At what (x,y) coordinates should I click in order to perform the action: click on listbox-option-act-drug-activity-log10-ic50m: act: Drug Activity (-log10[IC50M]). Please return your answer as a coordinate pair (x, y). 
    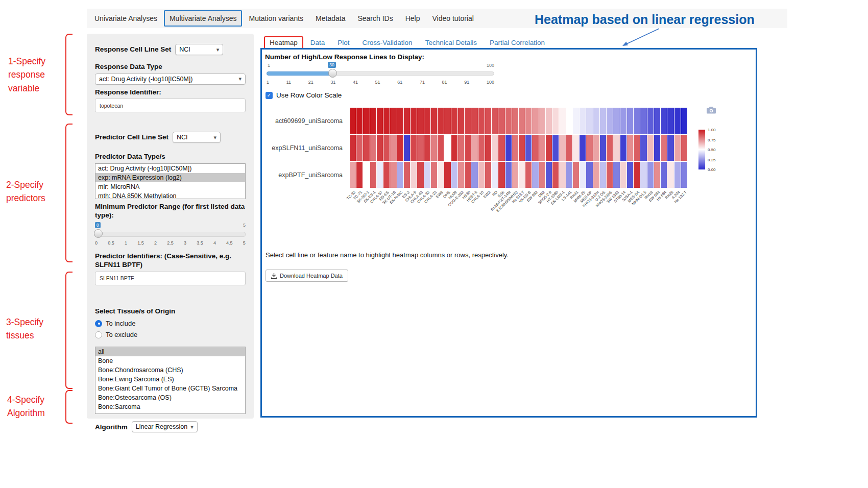
    Looking at the image, I should click on (171, 168).